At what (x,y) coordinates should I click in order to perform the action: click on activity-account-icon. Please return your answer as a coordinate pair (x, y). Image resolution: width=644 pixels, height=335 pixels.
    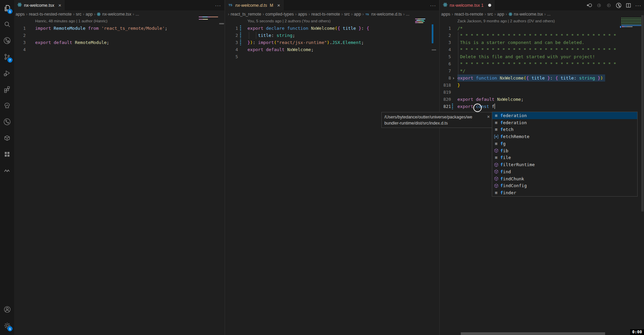
    Looking at the image, I should click on (7, 309).